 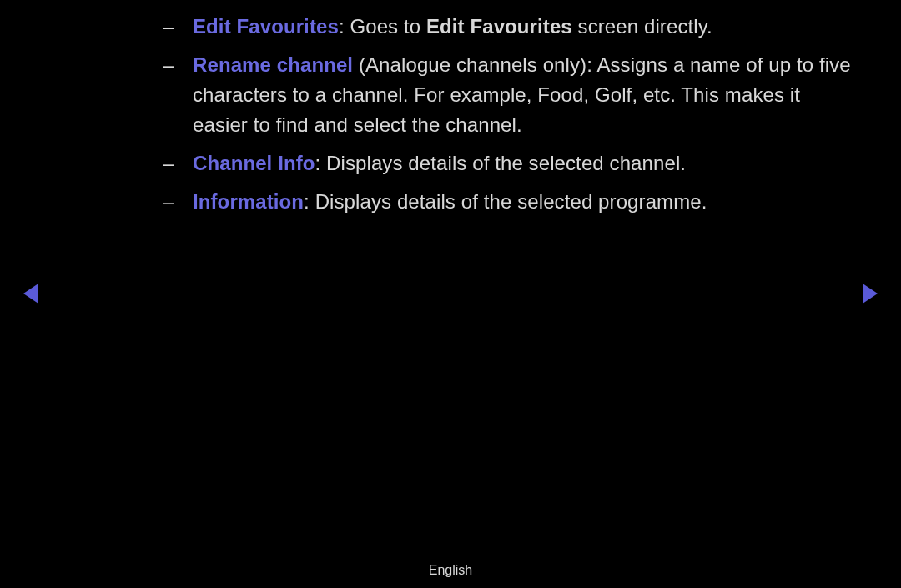 I want to click on list-item: – Channel Info: Displays details of the …, so click(x=509, y=163).